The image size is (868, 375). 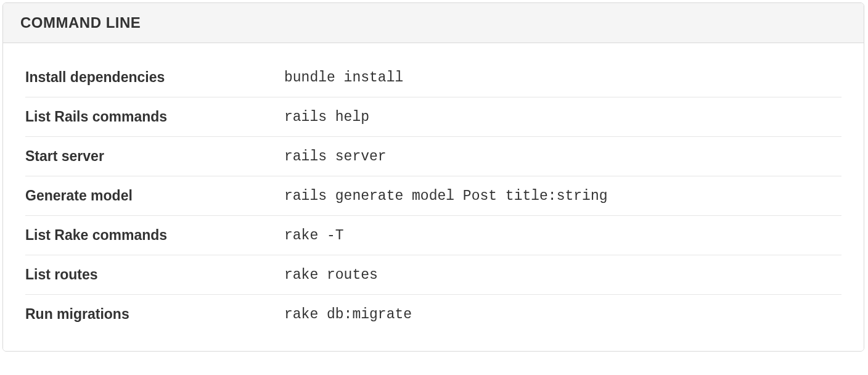 What do you see at coordinates (563, 157) in the screenshot?
I see `command-value: rails server` at bounding box center [563, 157].